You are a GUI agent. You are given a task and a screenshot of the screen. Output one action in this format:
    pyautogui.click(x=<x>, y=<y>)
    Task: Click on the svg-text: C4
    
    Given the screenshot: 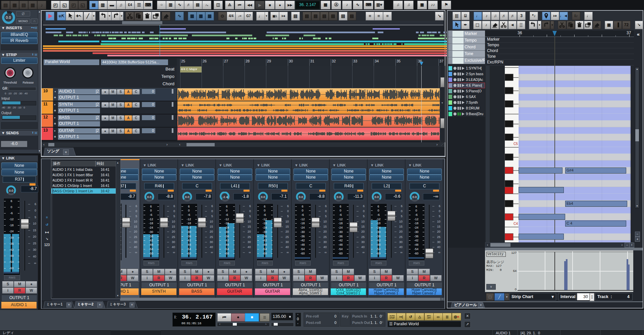 What is the action you would take?
    pyautogui.click(x=516, y=224)
    